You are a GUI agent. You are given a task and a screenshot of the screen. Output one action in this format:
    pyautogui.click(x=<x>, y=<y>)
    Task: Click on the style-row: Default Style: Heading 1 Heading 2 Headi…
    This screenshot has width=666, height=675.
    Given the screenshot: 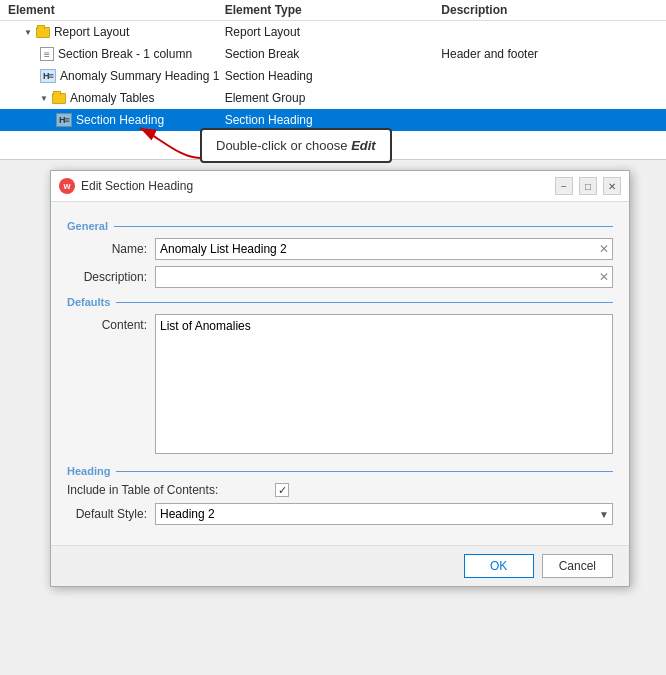 What is the action you would take?
    pyautogui.click(x=340, y=514)
    